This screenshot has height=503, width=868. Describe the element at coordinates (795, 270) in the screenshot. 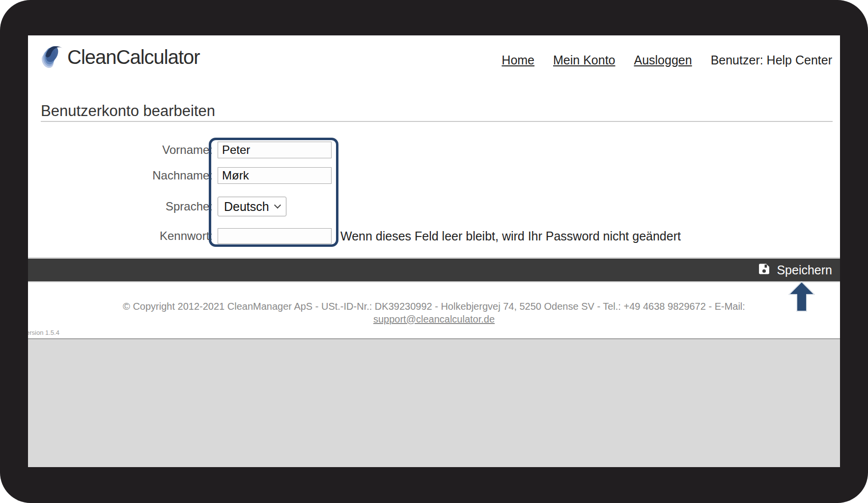

I see `save-button: Speichern` at that location.